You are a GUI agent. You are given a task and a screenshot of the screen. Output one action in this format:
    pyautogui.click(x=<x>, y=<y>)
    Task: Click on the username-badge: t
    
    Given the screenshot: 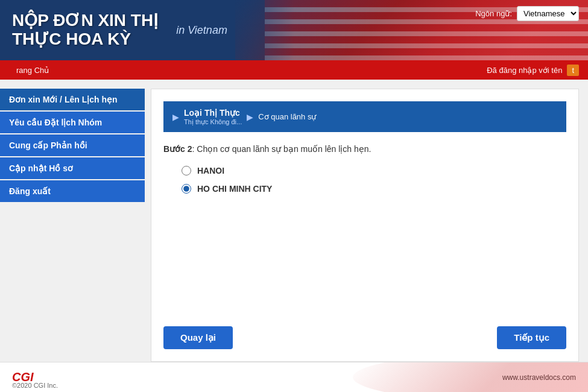 What is the action you would take?
    pyautogui.click(x=573, y=70)
    